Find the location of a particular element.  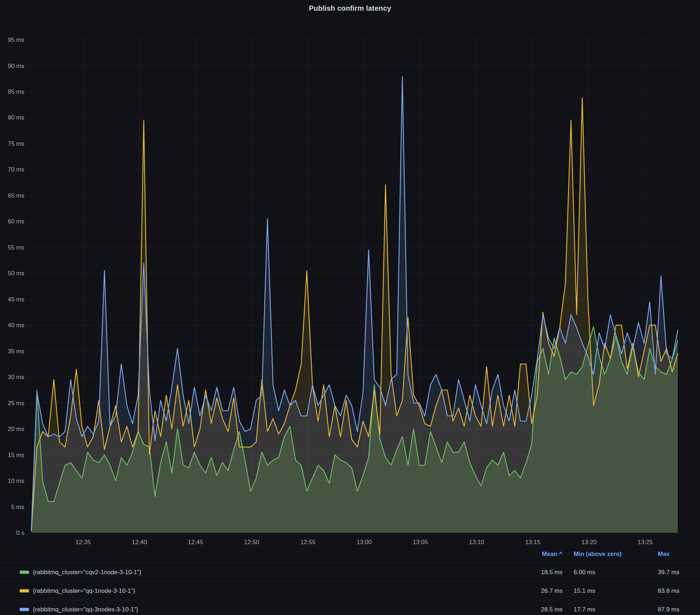

svg-text: 12:55 is located at coordinates (308, 542).